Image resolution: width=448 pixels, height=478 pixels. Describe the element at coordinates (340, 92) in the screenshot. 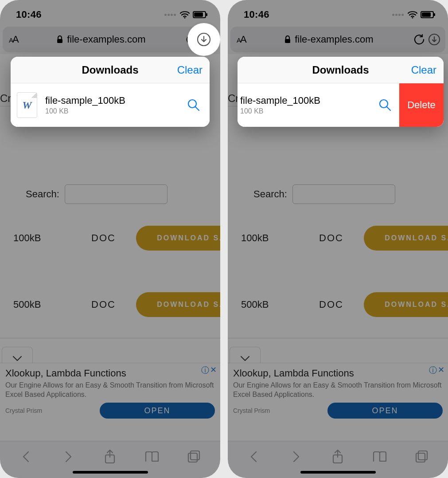

I see `downloads-popover: Downloads Clear file-sample_100kB 100 KB…` at that location.